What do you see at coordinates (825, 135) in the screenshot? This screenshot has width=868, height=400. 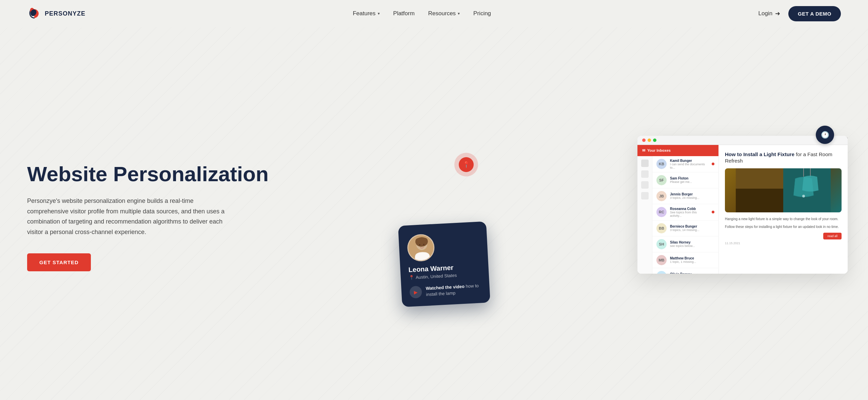 I see `clock-icon: 🕐` at bounding box center [825, 135].